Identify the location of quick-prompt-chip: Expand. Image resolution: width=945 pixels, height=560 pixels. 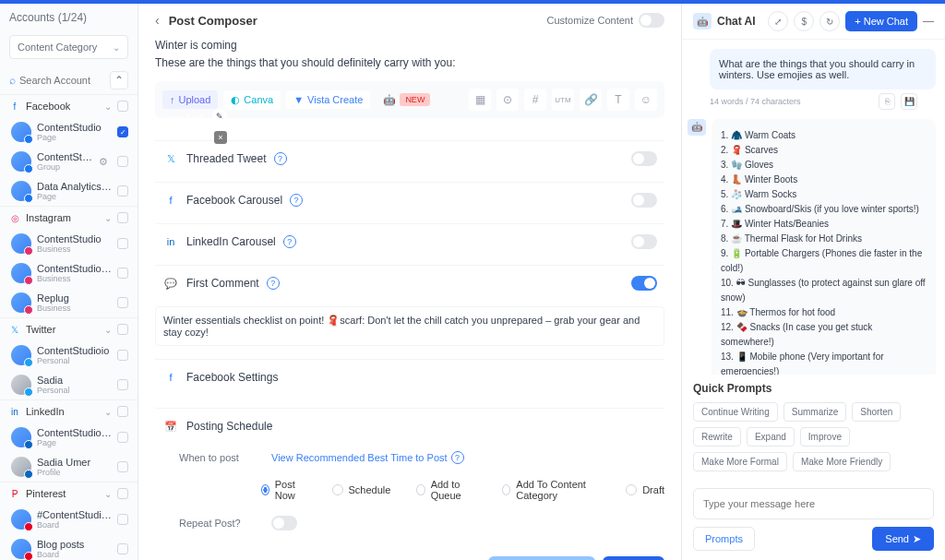
(771, 437).